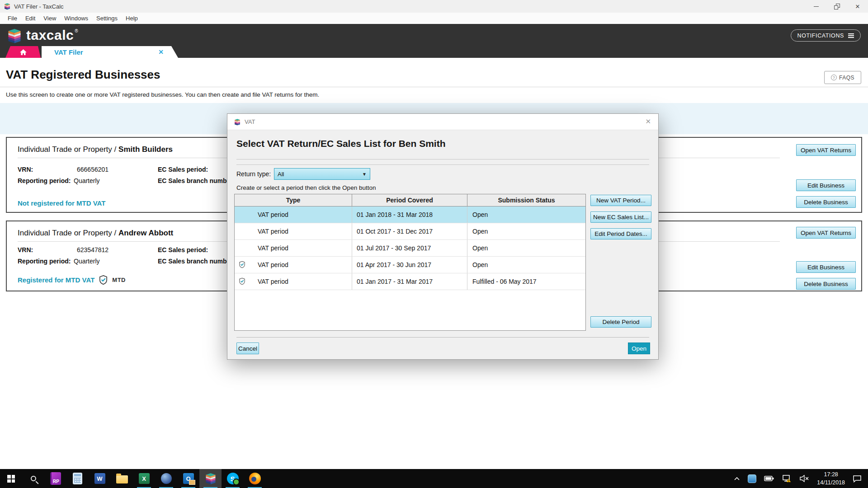 Image resolution: width=868 pixels, height=488 pixels. What do you see at coordinates (189, 479) in the screenshot?
I see `outlook-icon: O` at bounding box center [189, 479].